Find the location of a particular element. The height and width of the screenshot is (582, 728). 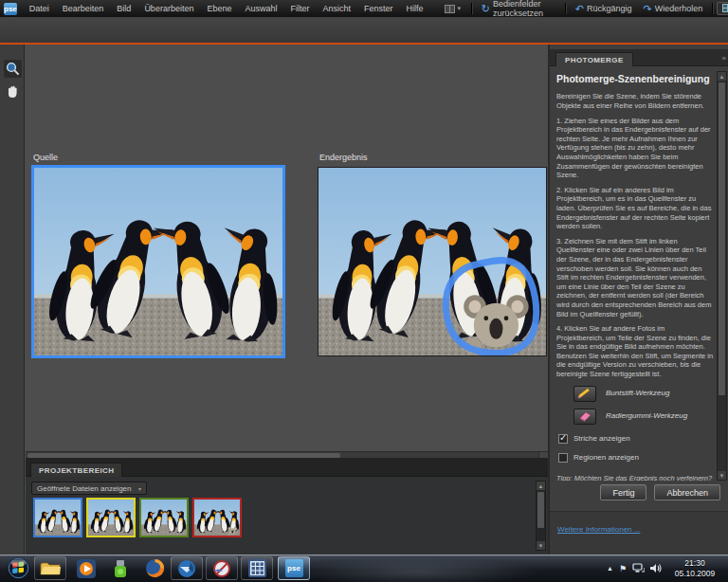

wallpaper-glow is located at coordinates (417, 569).